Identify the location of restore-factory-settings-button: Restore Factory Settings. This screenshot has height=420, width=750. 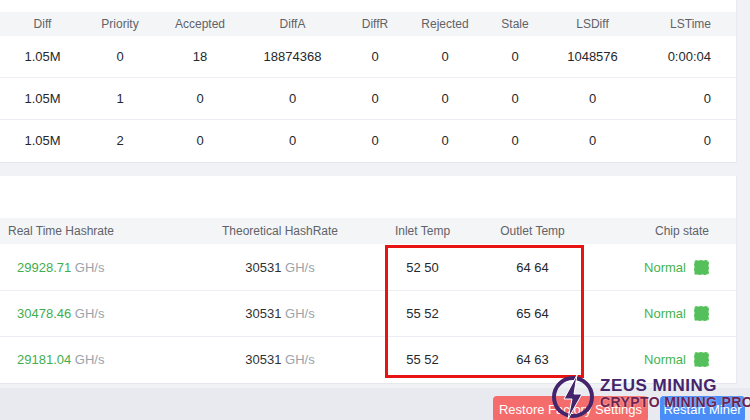
(570, 408).